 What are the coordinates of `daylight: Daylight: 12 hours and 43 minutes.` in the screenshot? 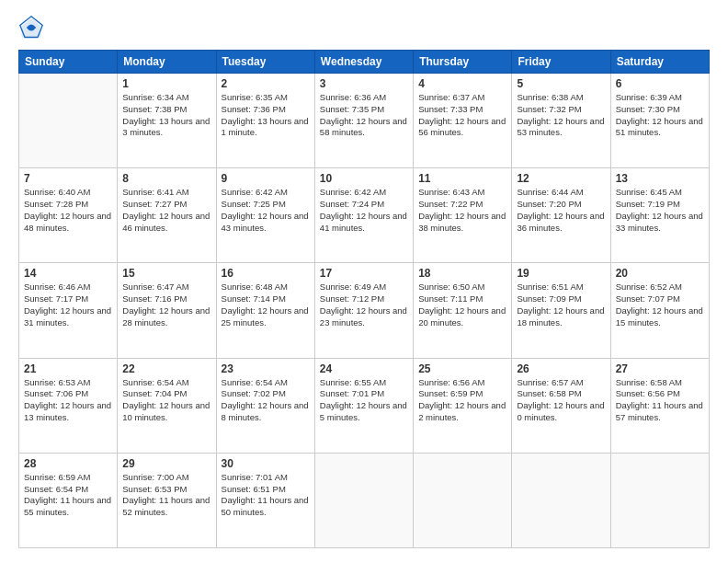 It's located at (265, 222).